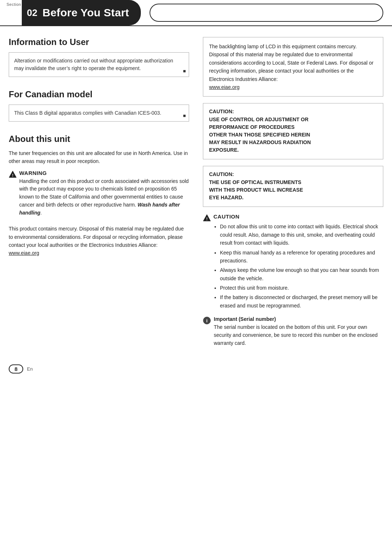 This screenshot has height=555, width=392. I want to click on information-to-user-box: Alteration or modifications carried out …, so click(99, 65).